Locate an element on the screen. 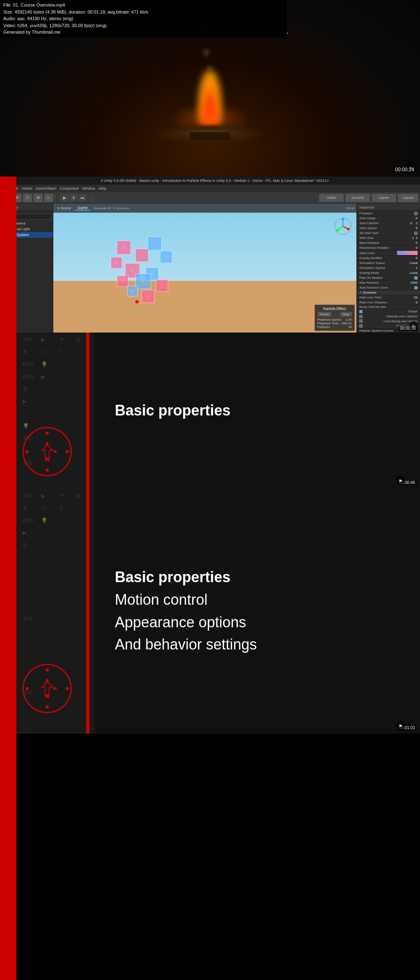 Image resolution: width=420 pixels, height=980 pixels. scene-toolbar: ≡ Scene Game Shaded▾ 2D ☀ Gizmos▾ 00:00 is located at coordinates (205, 208).